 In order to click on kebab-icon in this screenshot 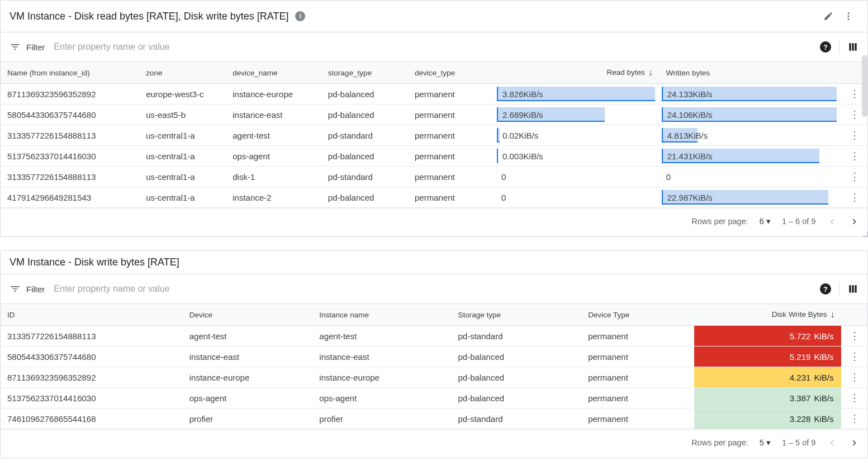, I will do `click(848, 16)`.